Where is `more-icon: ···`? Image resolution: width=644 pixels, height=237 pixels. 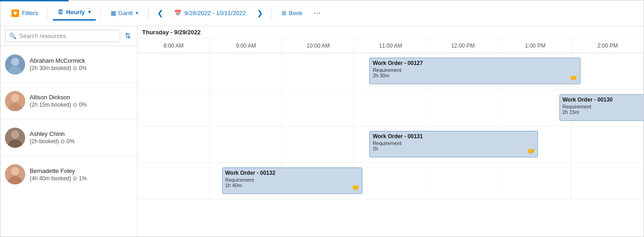
more-icon: ··· is located at coordinates (317, 13).